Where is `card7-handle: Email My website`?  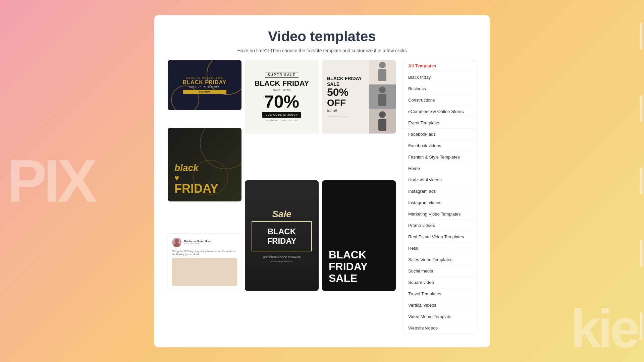 card7-handle: Email My website is located at coordinates (198, 244).